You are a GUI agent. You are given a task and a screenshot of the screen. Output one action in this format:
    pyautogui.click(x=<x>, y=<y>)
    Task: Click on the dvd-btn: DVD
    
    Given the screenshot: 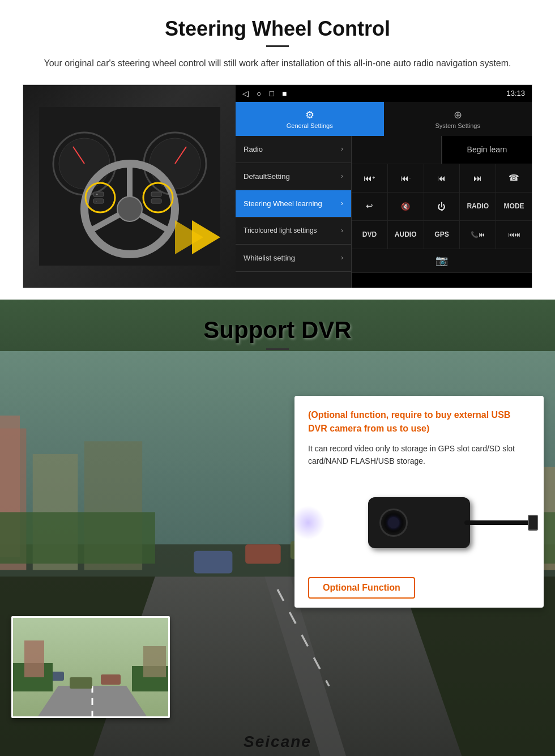 What is the action you would take?
    pyautogui.click(x=370, y=234)
    